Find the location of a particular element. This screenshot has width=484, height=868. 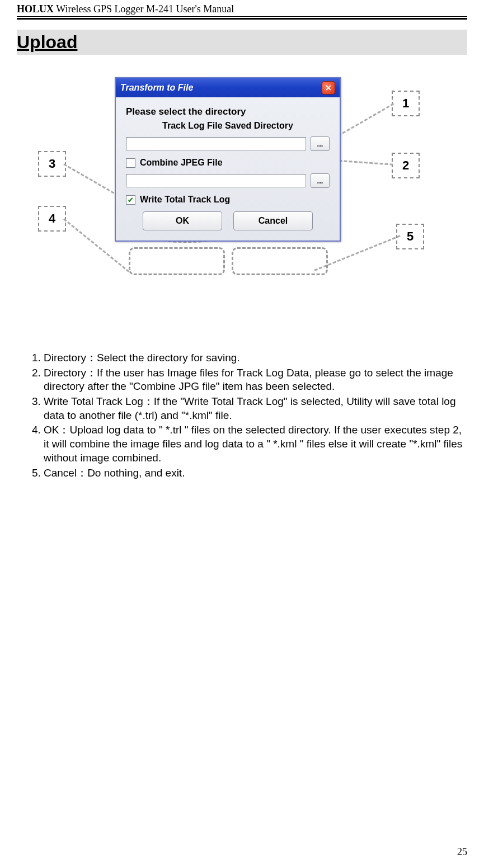

callout-1: 1 is located at coordinates (406, 103).